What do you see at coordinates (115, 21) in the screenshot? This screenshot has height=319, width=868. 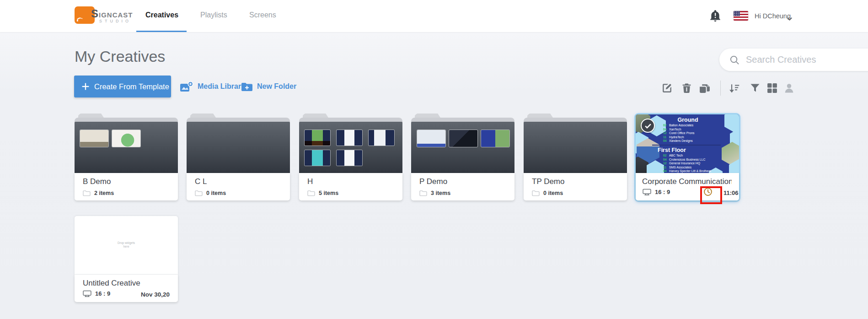 I see `logo-subtitle: STUDIO` at bounding box center [115, 21].